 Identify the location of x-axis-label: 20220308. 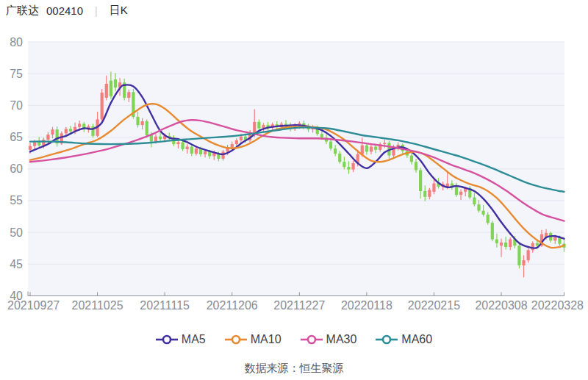
(501, 306).